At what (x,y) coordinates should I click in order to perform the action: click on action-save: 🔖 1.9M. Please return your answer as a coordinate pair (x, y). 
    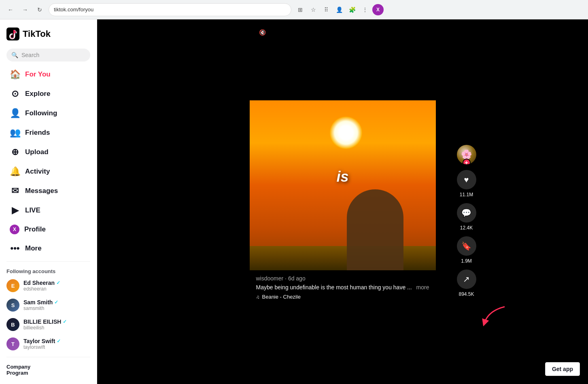
    Looking at the image, I should click on (467, 250).